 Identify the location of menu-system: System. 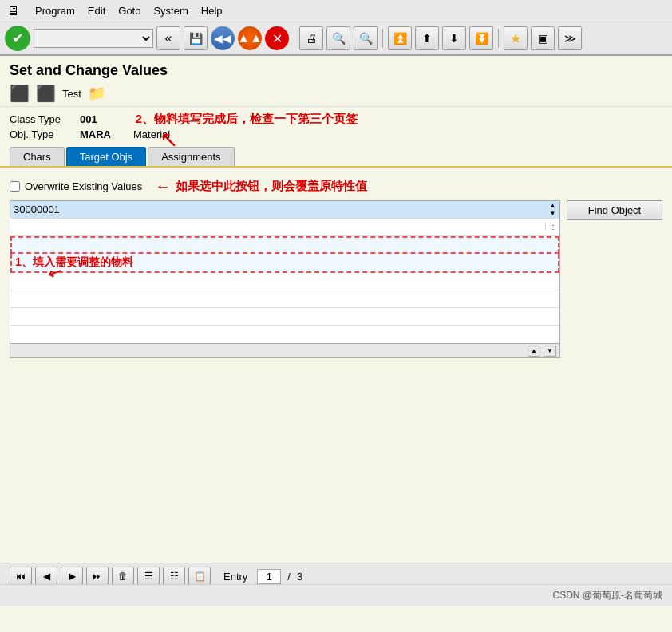
(171, 11).